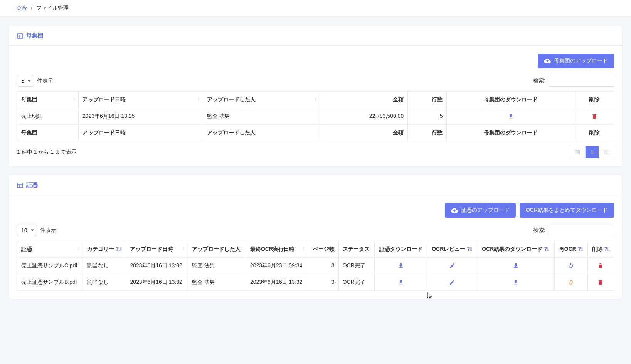 This screenshot has height=364, width=631. Describe the element at coordinates (511, 133) in the screenshot. I see `foot-population-download: 母集団のダウンロード` at that location.